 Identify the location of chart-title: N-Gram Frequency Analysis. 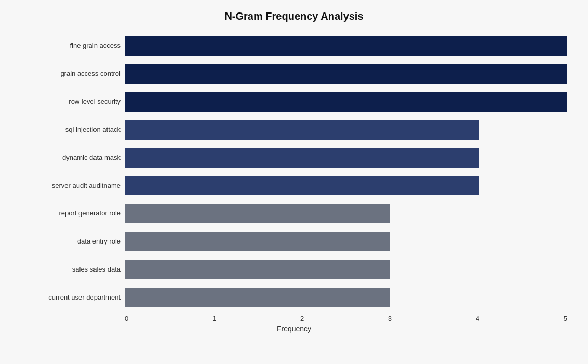
(294, 17).